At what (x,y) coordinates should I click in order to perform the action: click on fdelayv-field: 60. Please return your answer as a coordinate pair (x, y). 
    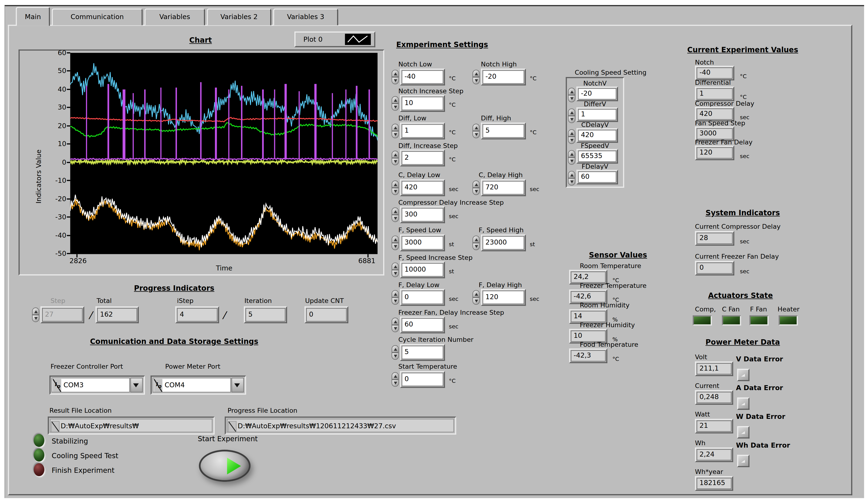
    Looking at the image, I should click on (597, 177).